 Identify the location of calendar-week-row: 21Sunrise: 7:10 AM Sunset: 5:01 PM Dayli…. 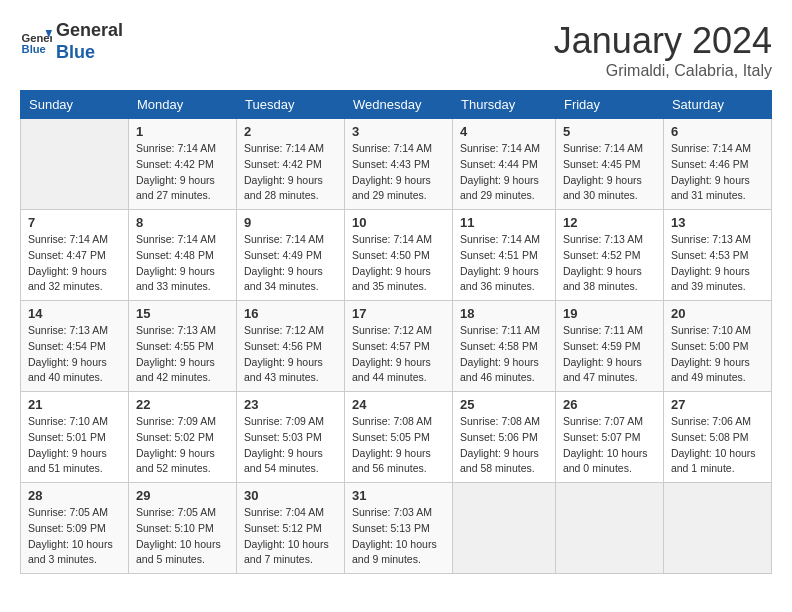
(396, 438).